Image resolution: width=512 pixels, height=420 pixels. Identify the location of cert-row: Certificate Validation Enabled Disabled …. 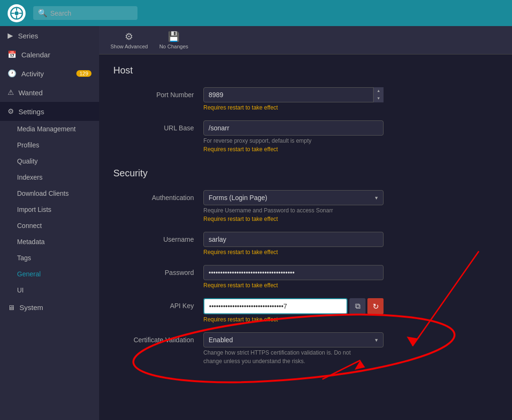
(305, 348).